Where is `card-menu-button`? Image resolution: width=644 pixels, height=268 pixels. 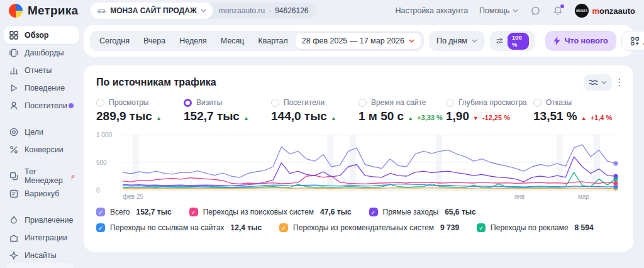 card-menu-button is located at coordinates (619, 82).